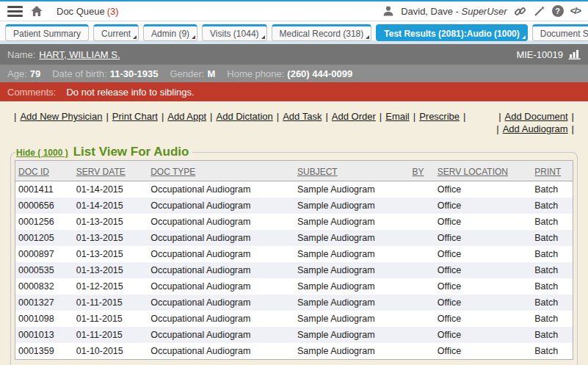  Describe the element at coordinates (558, 11) in the screenshot. I see `help-icon: ?` at that location.